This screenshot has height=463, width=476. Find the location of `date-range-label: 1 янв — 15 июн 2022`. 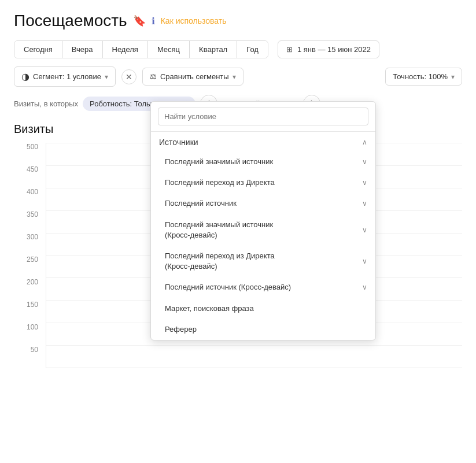

date-range-label: 1 янв — 15 июн 2022 is located at coordinates (334, 50).